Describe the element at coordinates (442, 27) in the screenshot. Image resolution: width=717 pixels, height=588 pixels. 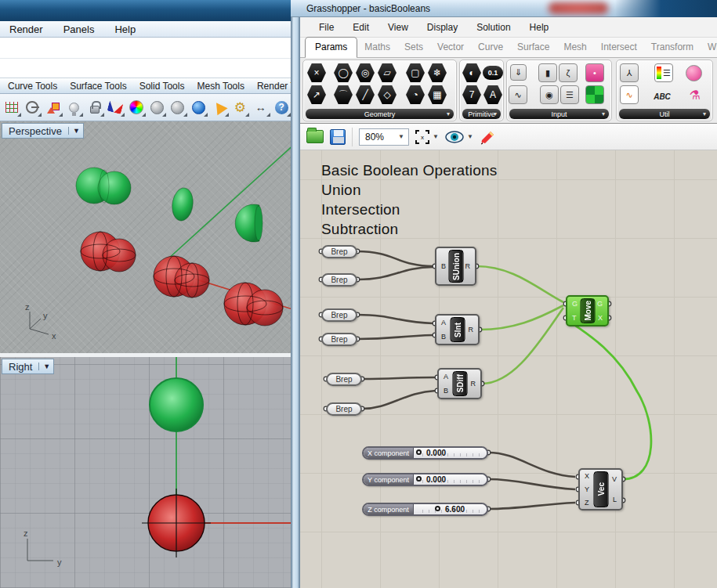
I see `gh-menu-display: Display` at that location.